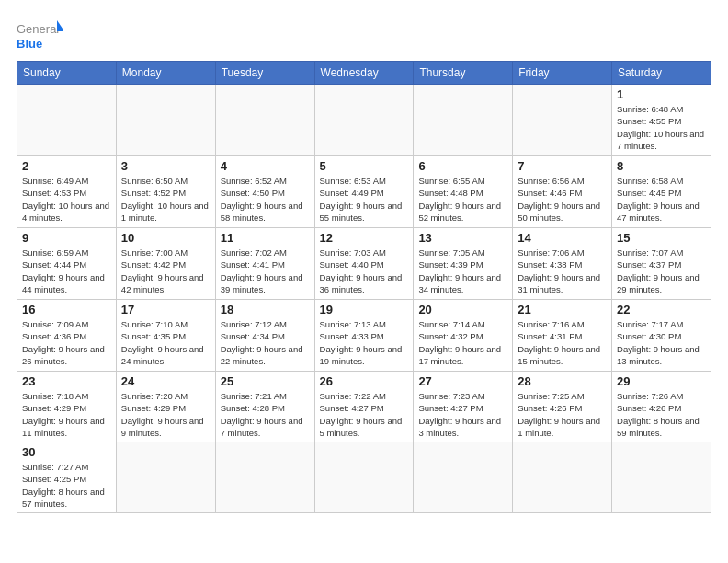 The image size is (728, 563). I want to click on calendar-cell: 5Sunrise: 6:53 AM Sunset: 4:49 PM Daylig…, so click(364, 192).